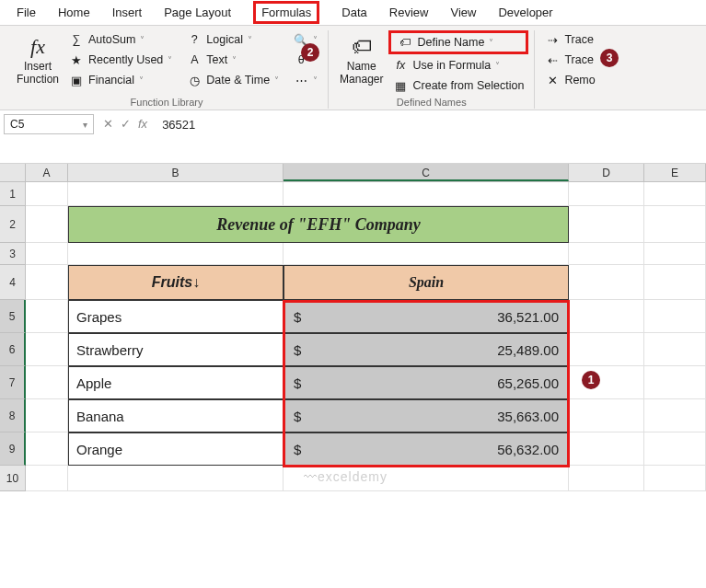 The image size is (706, 588). I want to click on group-defined-names: 🏷 Name Manager 🏷Define Name fxUse in For…, so click(432, 70).